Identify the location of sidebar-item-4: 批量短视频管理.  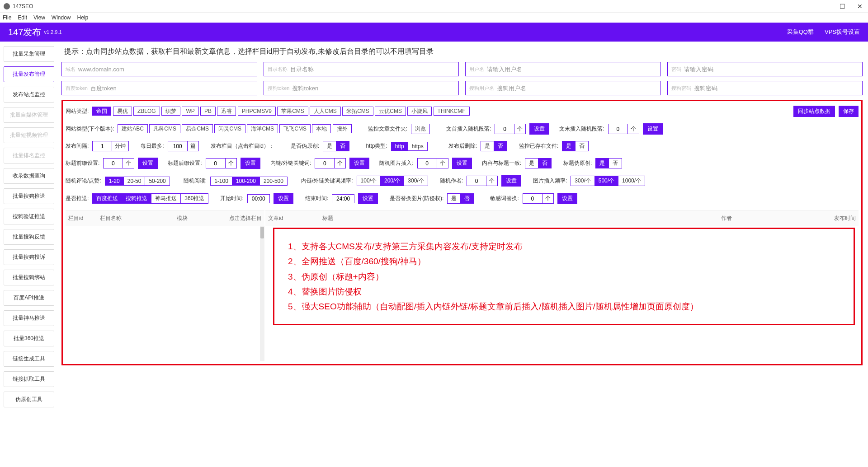
(29, 135).